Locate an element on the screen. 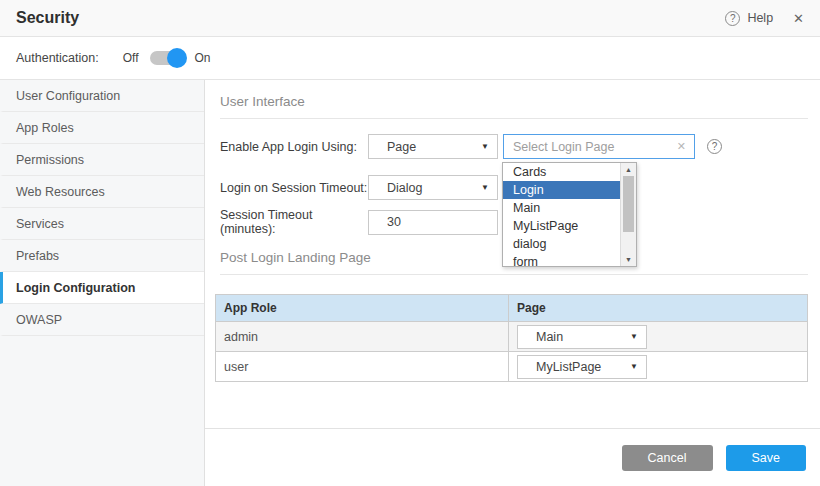 The height and width of the screenshot is (486, 820). app-role-cell: admin is located at coordinates (362, 337).